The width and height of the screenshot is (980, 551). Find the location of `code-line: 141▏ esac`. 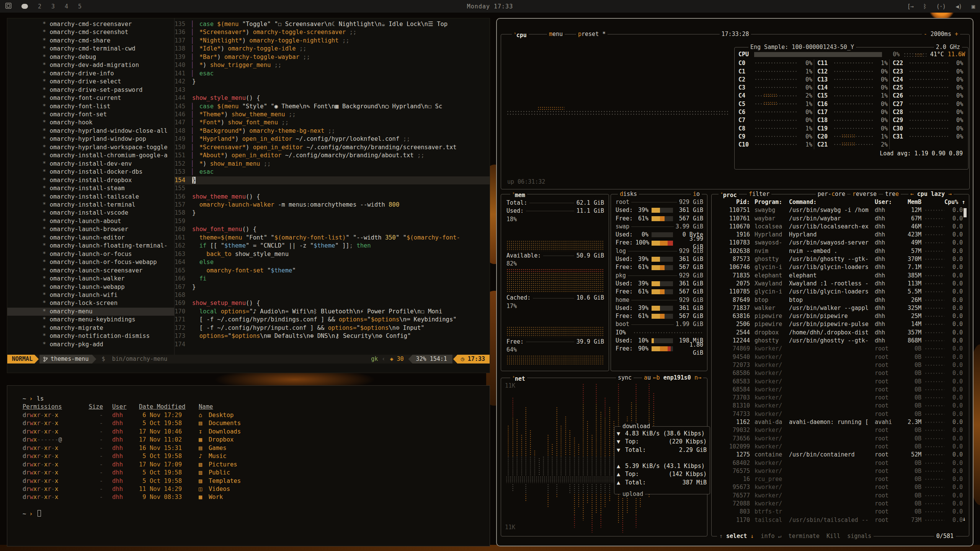

code-line: 141▏ esac is located at coordinates (332, 73).